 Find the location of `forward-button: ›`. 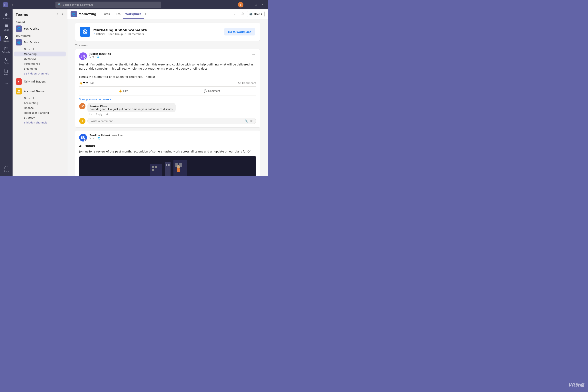

forward-button: › is located at coordinates (17, 4).